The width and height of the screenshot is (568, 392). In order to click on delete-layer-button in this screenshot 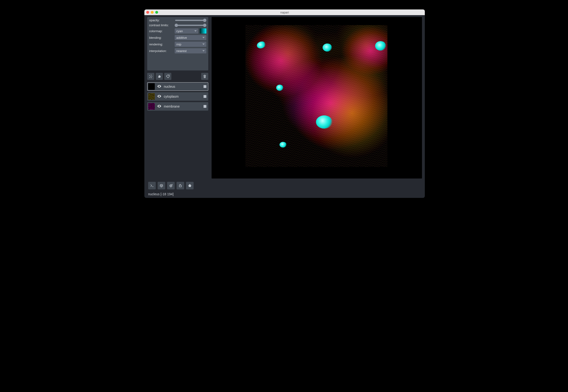, I will do `click(205, 76)`.